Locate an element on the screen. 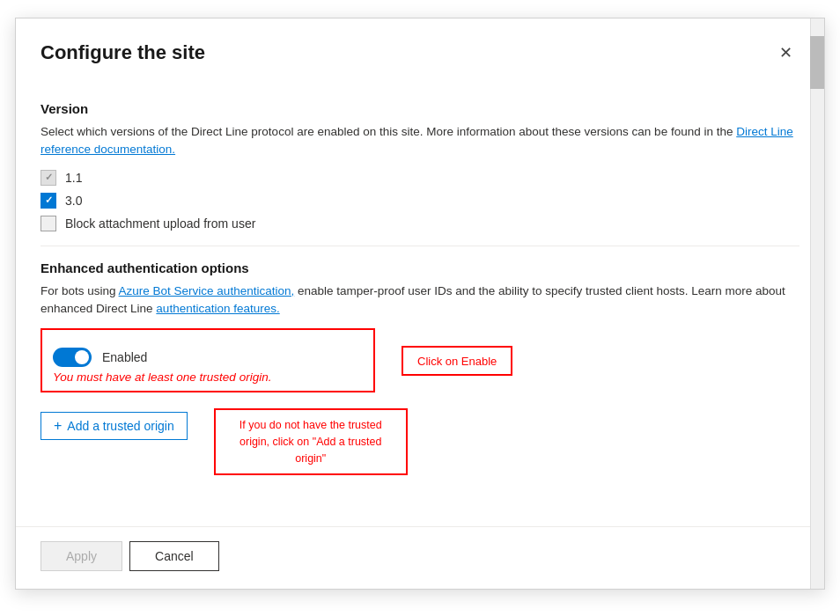  checkmark-1-1: ✓ is located at coordinates (49, 178).